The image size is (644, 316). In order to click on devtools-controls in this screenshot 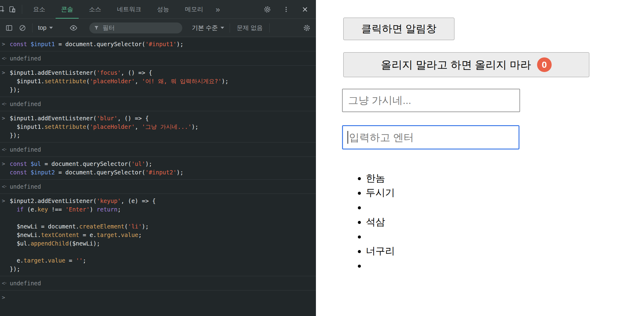, I will do `click(288, 9)`.